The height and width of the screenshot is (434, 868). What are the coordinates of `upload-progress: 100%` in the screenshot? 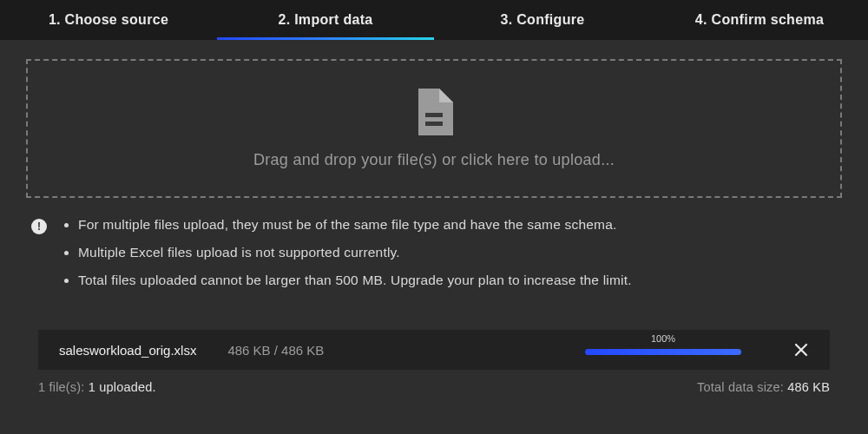 It's located at (663, 351).